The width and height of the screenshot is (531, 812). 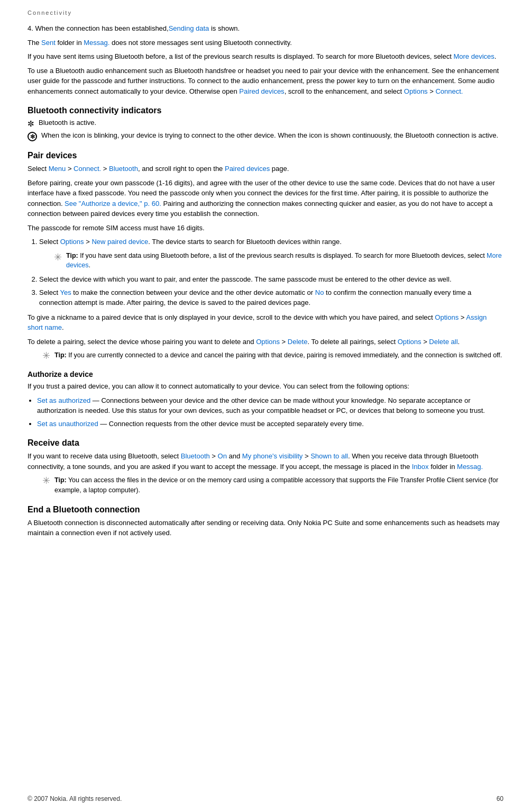 I want to click on on-link: On, so click(x=222, y=456).